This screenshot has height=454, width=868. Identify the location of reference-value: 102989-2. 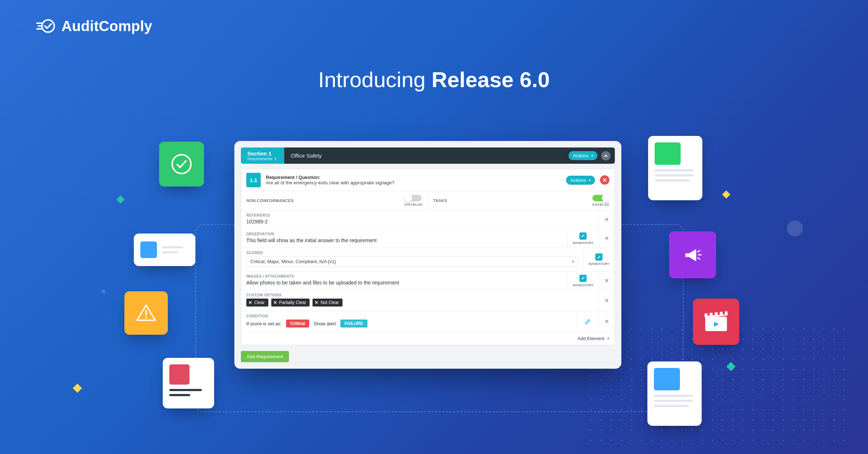
(420, 222).